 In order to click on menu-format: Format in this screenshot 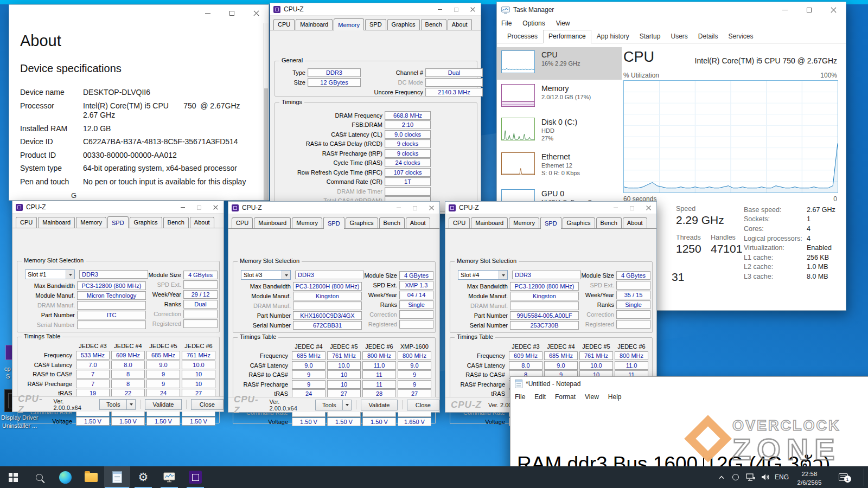, I will do `click(565, 397)`.